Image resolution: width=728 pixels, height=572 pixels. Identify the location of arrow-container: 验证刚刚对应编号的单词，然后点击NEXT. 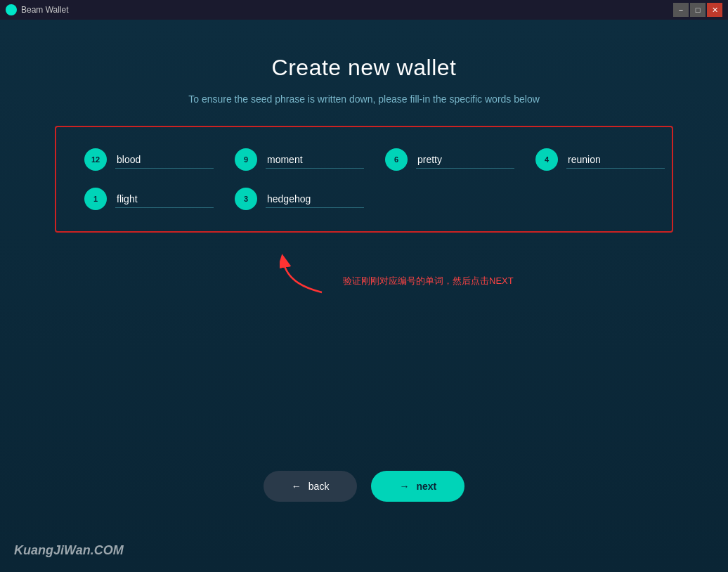
(396, 275).